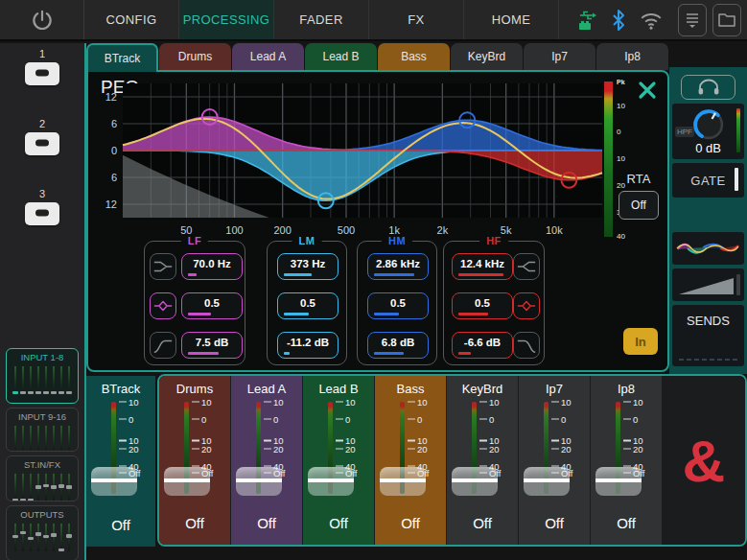  Describe the element at coordinates (512, 19) in the screenshot. I see `top-tab-home: HOME` at that location.